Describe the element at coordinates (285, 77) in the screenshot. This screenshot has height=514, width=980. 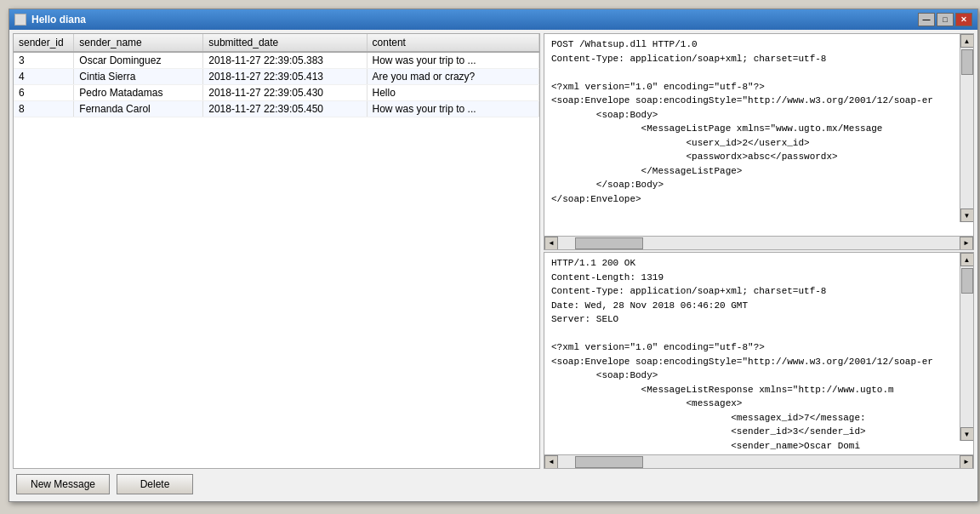
I see `cell-submitted_date: 2018-11-27 22:39:05.413` at that location.